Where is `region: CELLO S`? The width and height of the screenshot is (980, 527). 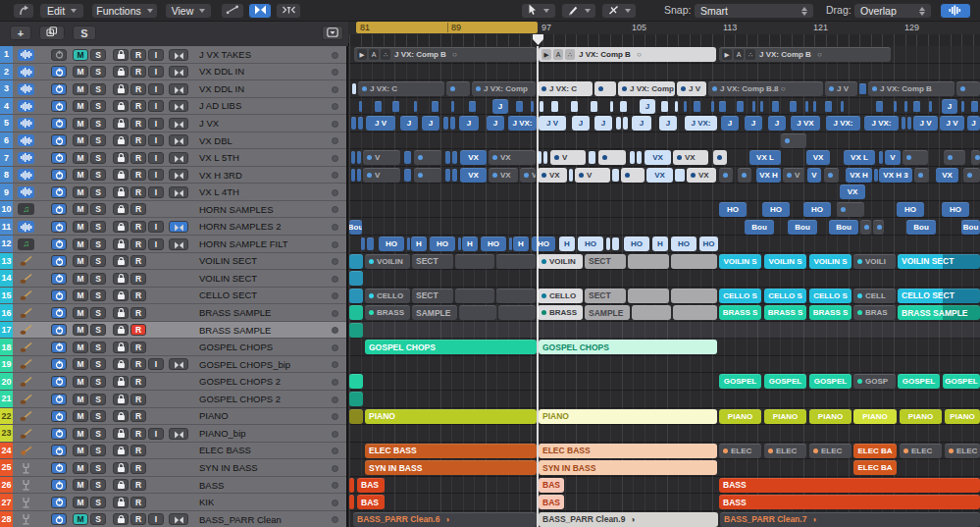 region: CELLO S is located at coordinates (830, 296).